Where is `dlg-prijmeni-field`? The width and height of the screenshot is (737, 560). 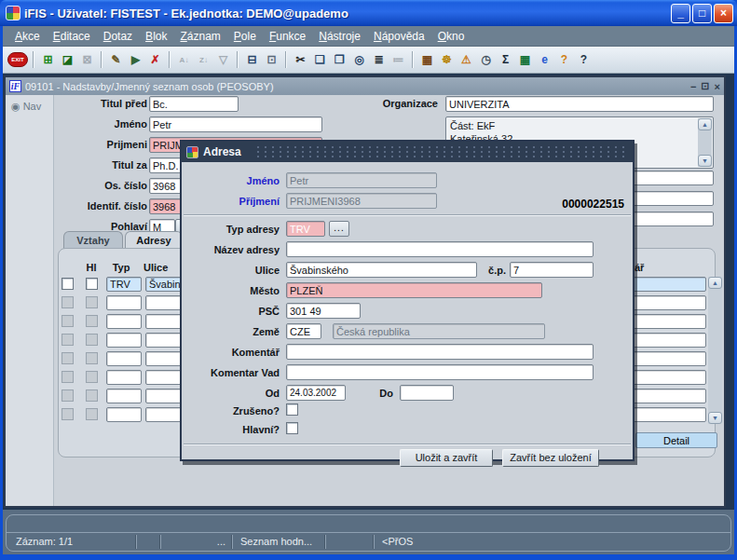
dlg-prijmeni-field is located at coordinates (362, 201).